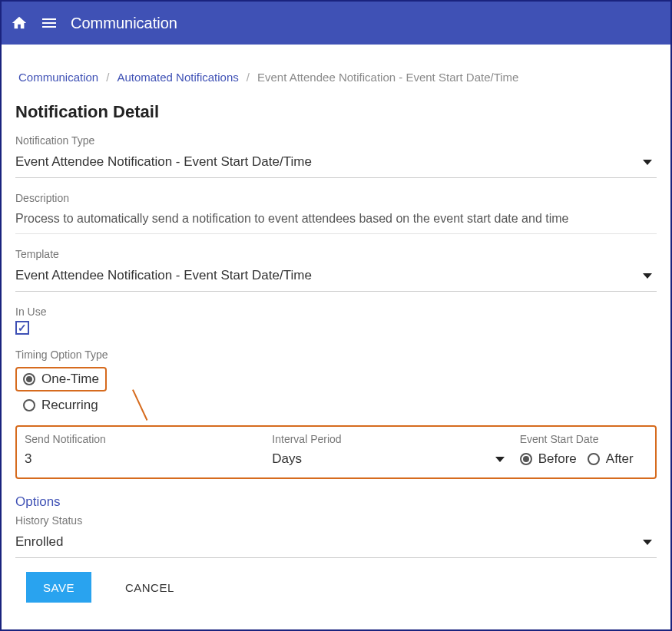 The height and width of the screenshot is (631, 672). What do you see at coordinates (336, 383) in the screenshot?
I see `field-timing-option-type: Timing Option Type One-Time Recurring` at bounding box center [336, 383].